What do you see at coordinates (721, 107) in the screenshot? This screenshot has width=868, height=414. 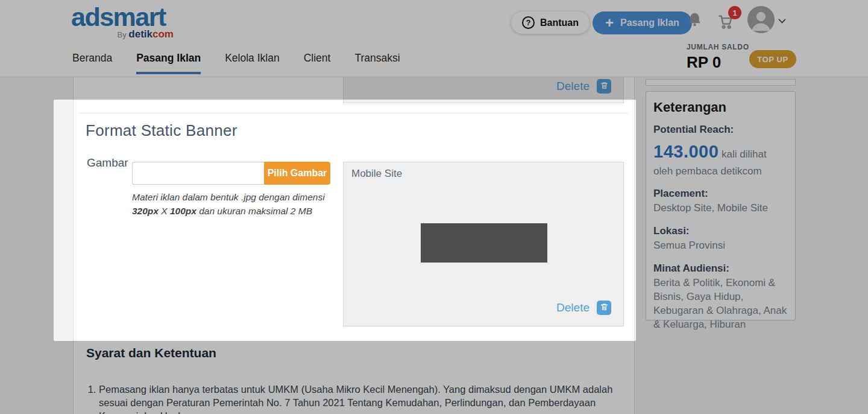 I see `keterangan-title: Keterangan` at bounding box center [721, 107].